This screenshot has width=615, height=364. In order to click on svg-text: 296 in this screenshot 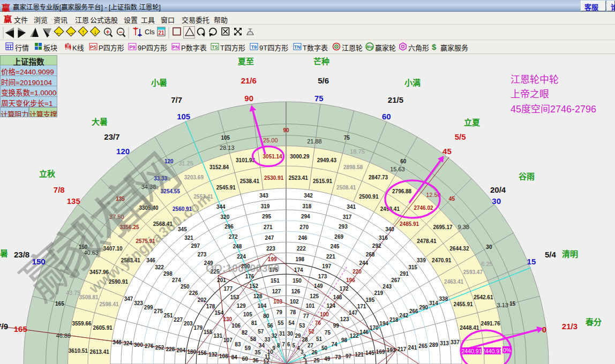, I will do `click(229, 227)`.